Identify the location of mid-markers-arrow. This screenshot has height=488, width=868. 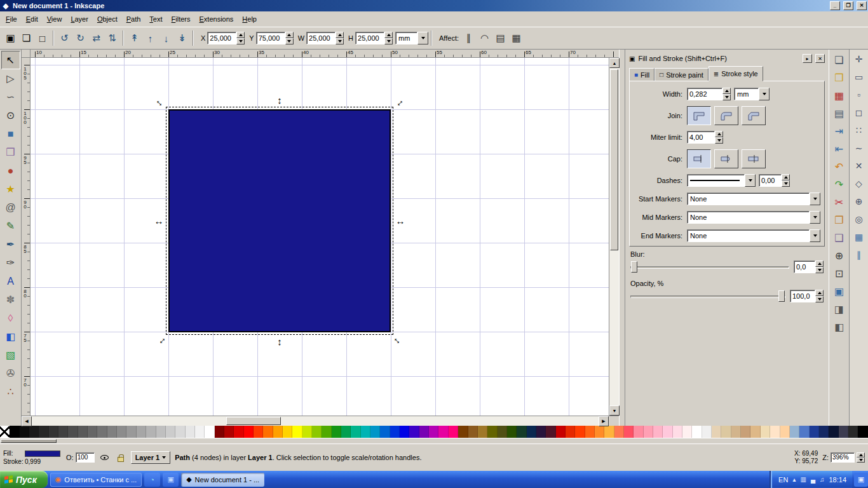
(815, 217).